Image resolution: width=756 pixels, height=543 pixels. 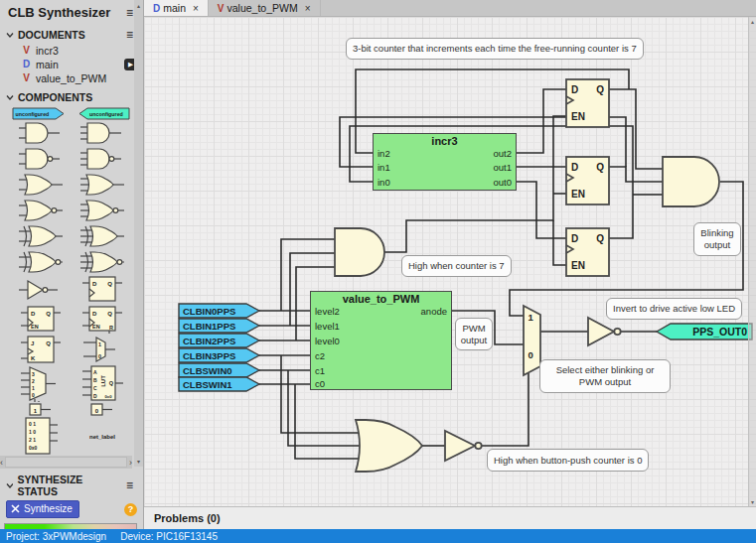 What do you see at coordinates (139, 233) in the screenshot?
I see `sidebar-vertical-scrollbar: ▴ ▾` at bounding box center [139, 233].